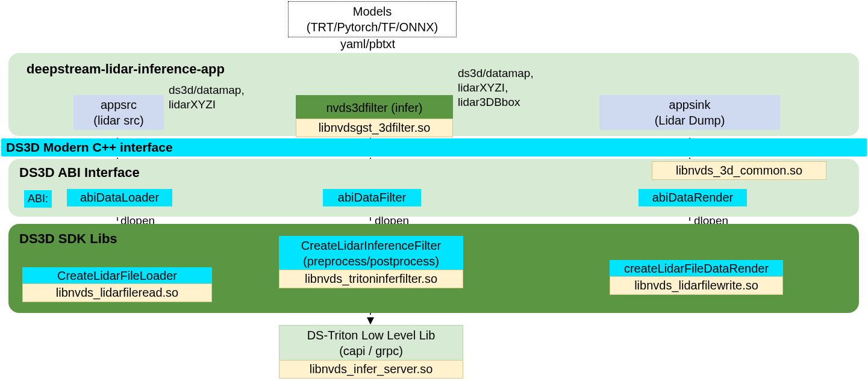 The width and height of the screenshot is (868, 390). Describe the element at coordinates (207, 98) in the screenshot. I see `flow1-label: ds3d/datamap, lidarXYZI` at that location.